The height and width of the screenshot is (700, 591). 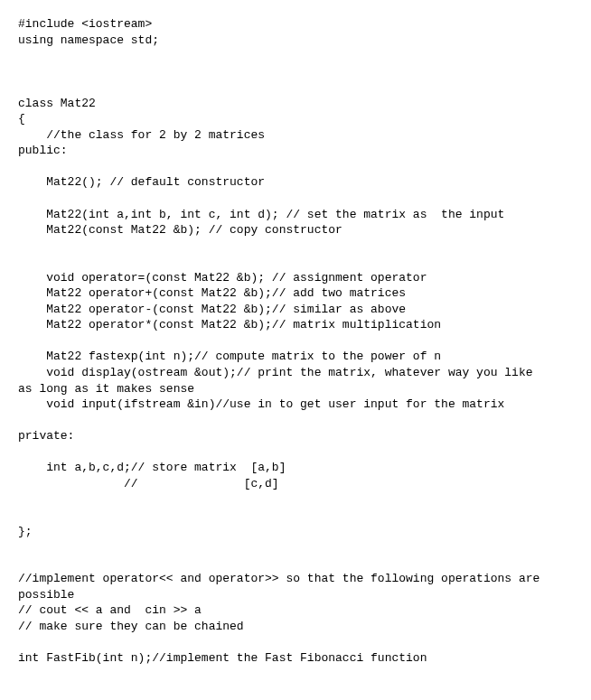 I want to click on code-line: Mat22(int a,int b, int c, int d); // set…, so click(x=296, y=215).